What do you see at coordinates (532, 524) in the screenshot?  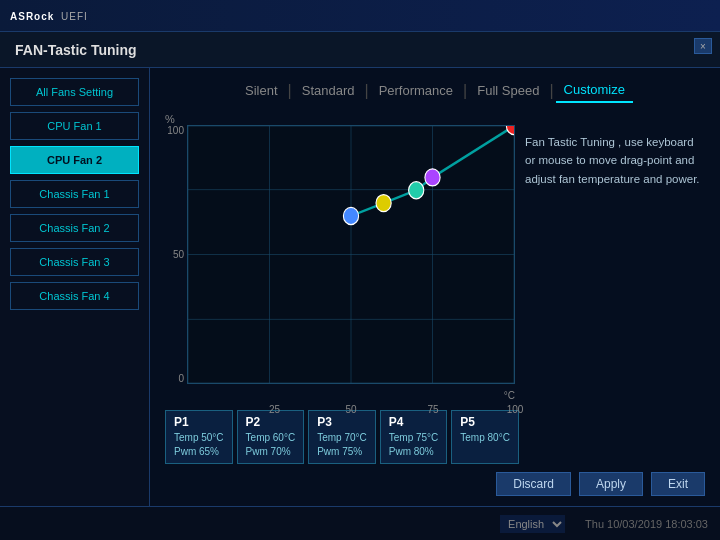 I see `language-select: English` at bounding box center [532, 524].